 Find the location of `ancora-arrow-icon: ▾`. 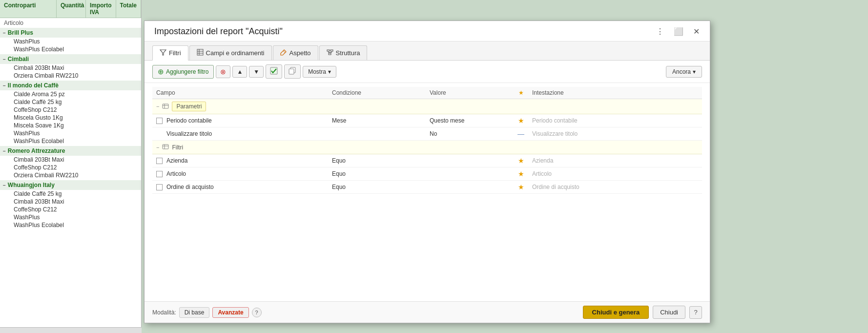

ancora-arrow-icon: ▾ is located at coordinates (694, 72).